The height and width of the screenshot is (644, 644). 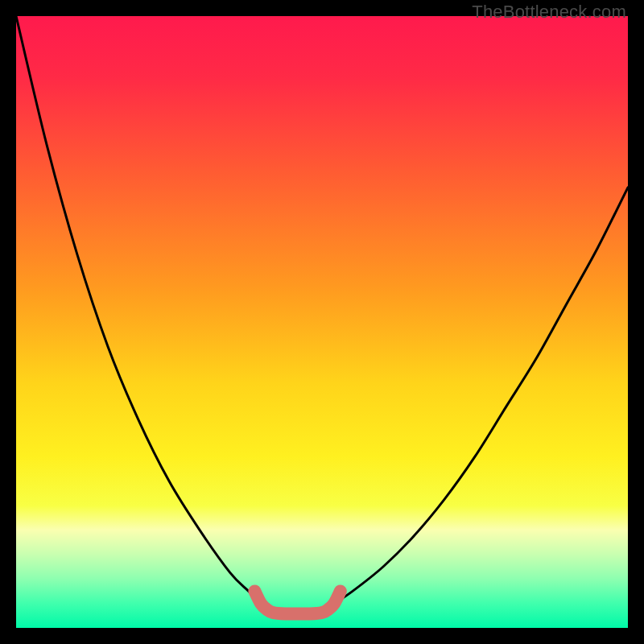 I want to click on curve-bottom-red, so click(x=297, y=602).